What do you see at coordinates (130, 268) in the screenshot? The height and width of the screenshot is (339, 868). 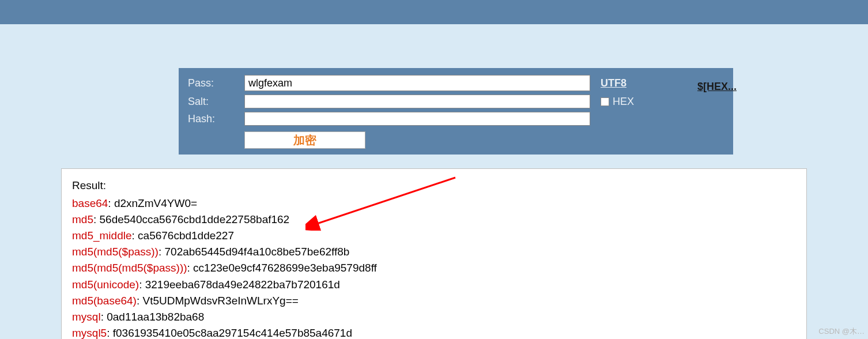 I see `hash-key: md5(md5(md5($pass)))` at bounding box center [130, 268].